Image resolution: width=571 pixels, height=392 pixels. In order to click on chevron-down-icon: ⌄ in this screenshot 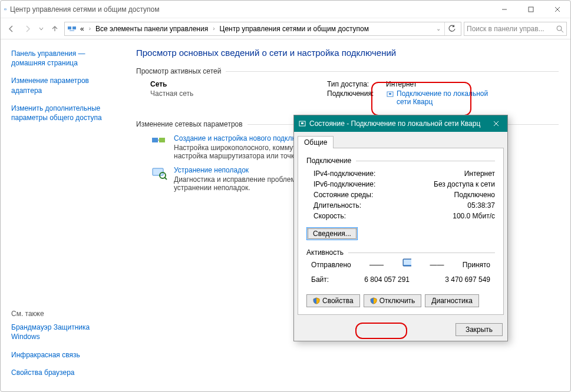, I will do `click(438, 28)`.